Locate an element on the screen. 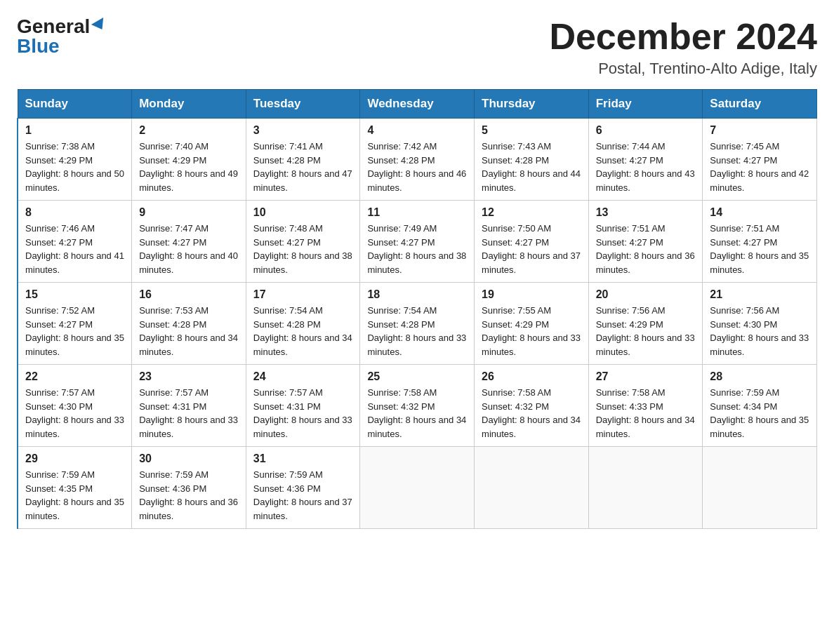 Image resolution: width=834 pixels, height=644 pixels. day-sun-info: Sunrise: 7:42 AMSunset: 4:28 PMDaylight:… is located at coordinates (417, 167).